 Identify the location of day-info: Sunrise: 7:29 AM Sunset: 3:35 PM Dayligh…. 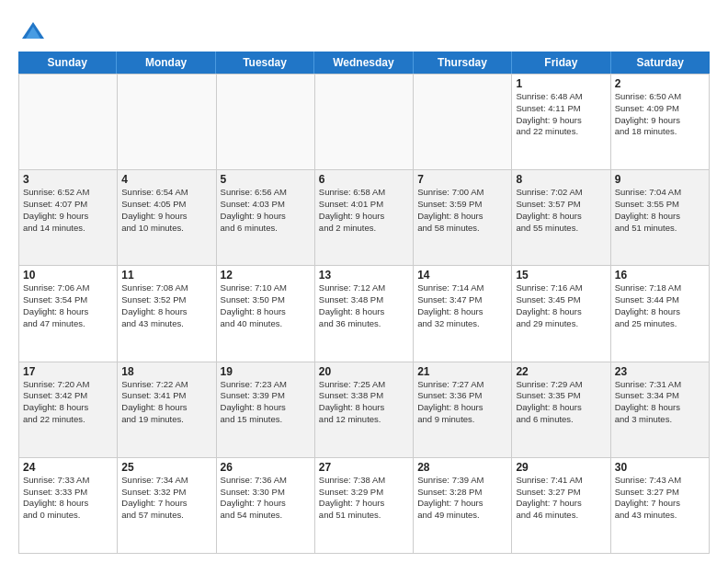
(561, 403).